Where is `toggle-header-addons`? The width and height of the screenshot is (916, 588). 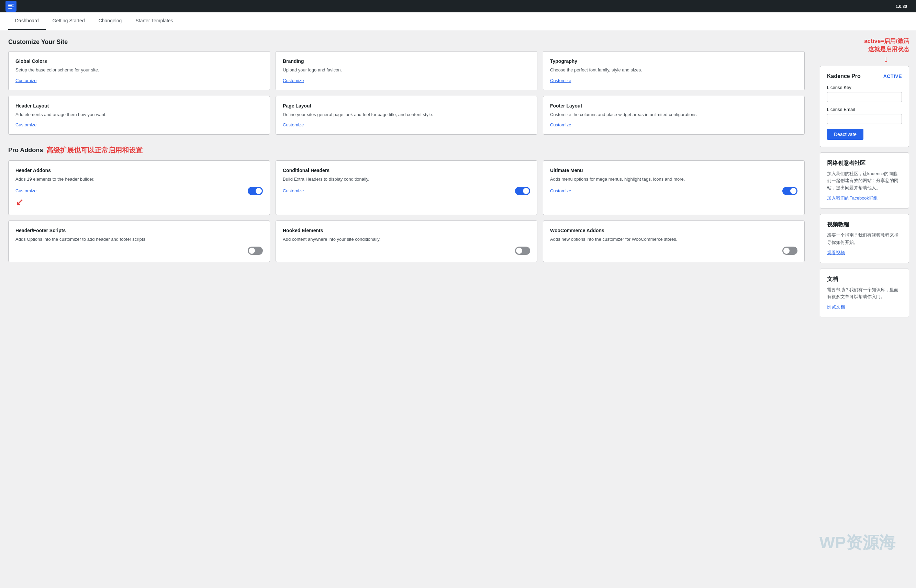 toggle-header-addons is located at coordinates (255, 191).